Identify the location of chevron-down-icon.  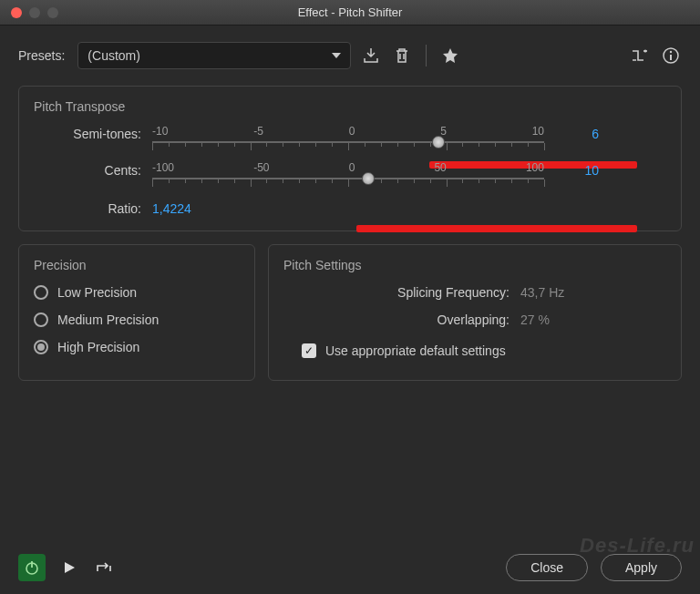
(336, 56).